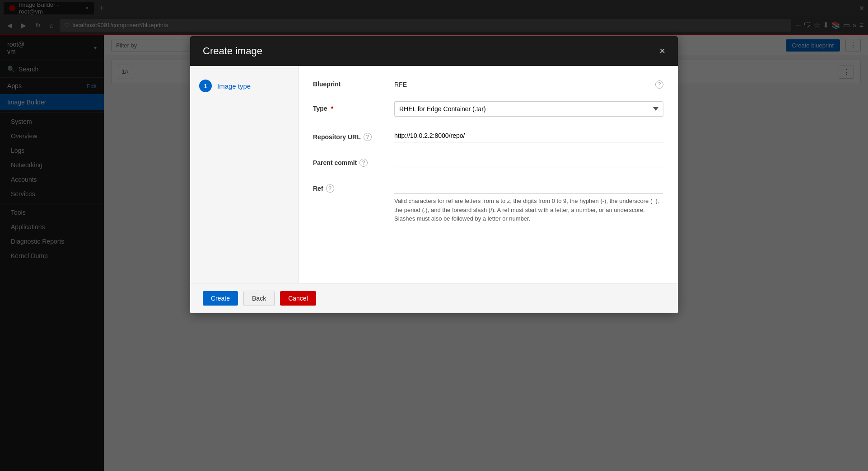 This screenshot has height=471, width=868. Describe the element at coordinates (244, 86) in the screenshot. I see `wizard-step-1: 1 Image type` at that location.